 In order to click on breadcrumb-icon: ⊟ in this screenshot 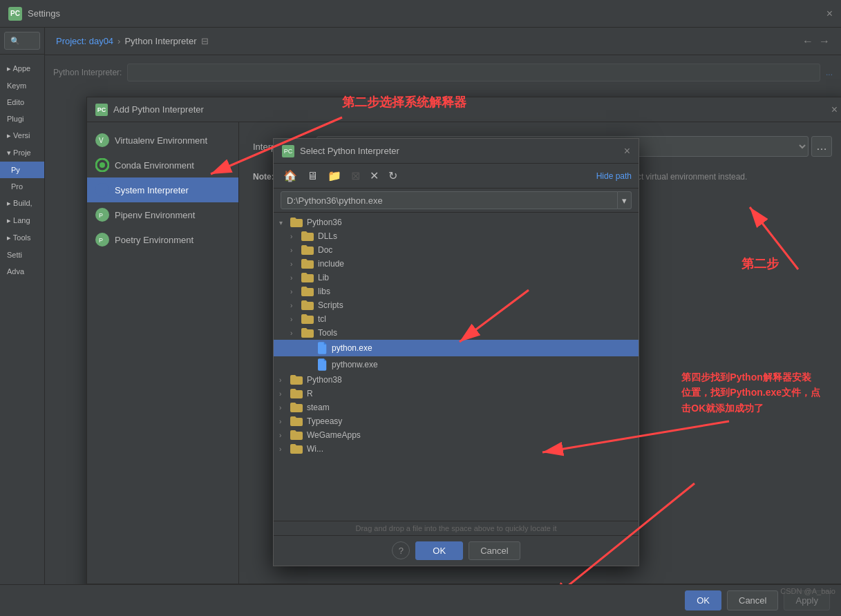, I will do `click(205, 41)`.